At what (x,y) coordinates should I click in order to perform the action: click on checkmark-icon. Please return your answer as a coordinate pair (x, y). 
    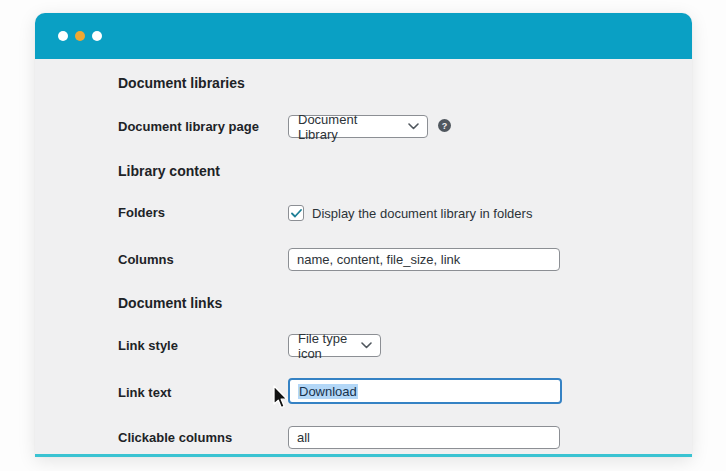
    Looking at the image, I should click on (296, 214).